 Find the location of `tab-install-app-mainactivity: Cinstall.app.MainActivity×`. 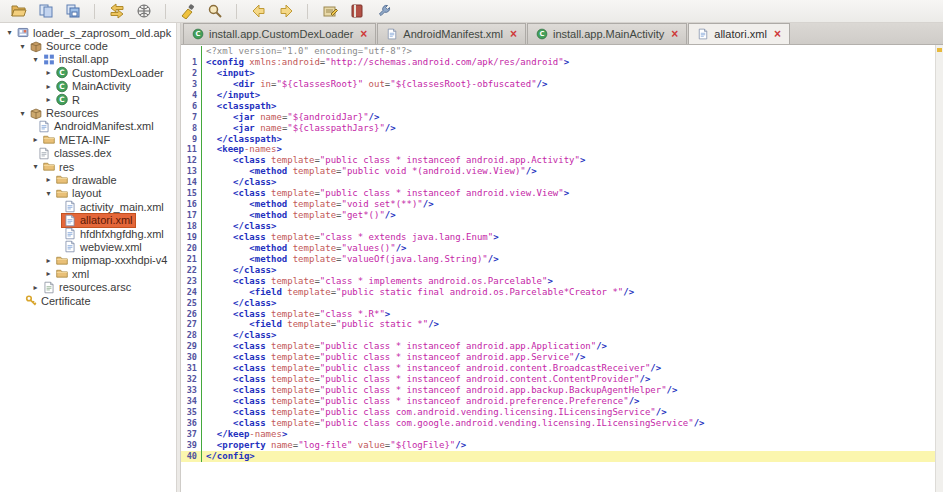

tab-install-app-mainactivity: Cinstall.app.MainActivity× is located at coordinates (607, 34).